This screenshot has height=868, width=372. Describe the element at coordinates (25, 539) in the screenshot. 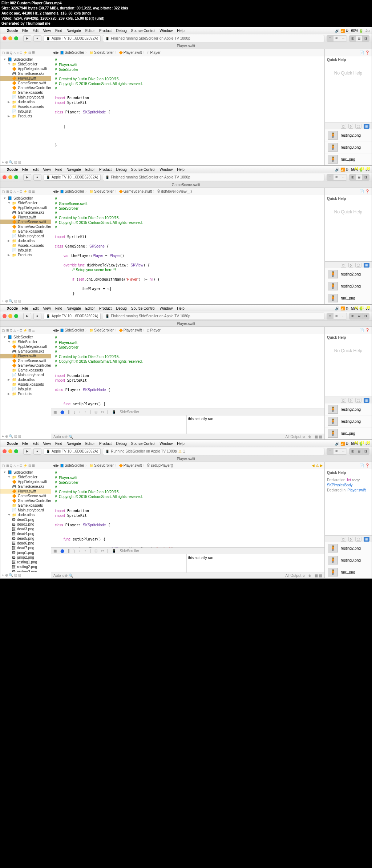

I see `nav-file: 🖼 dead5.png` at that location.